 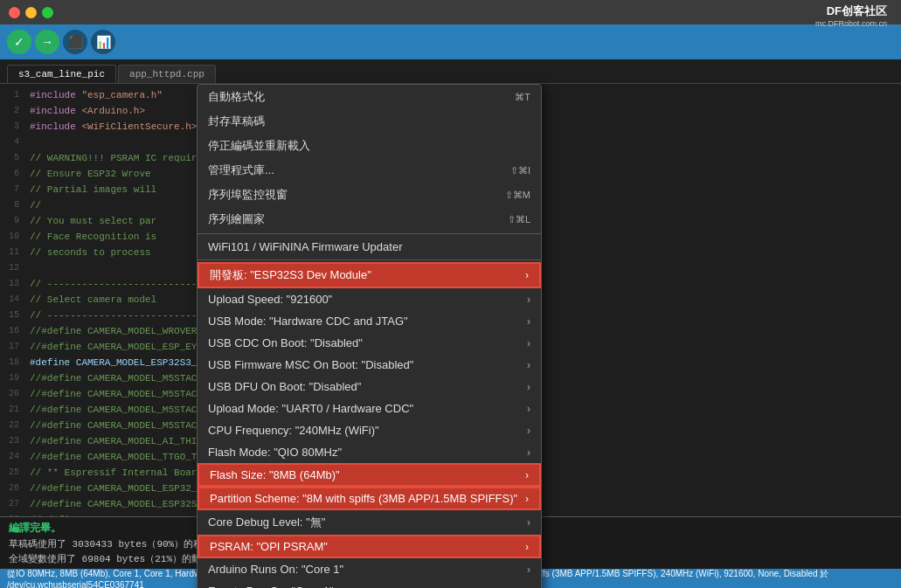 What do you see at coordinates (47, 12) in the screenshot?
I see `maximize-button` at bounding box center [47, 12].